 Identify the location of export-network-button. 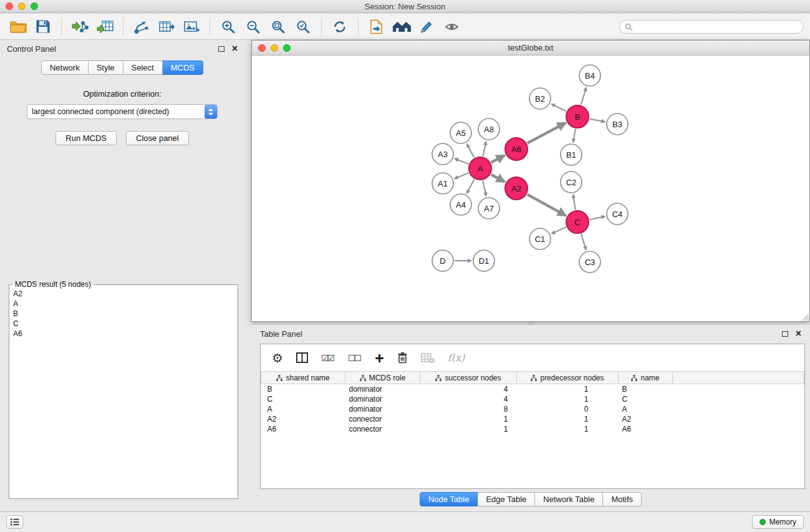
(142, 27).